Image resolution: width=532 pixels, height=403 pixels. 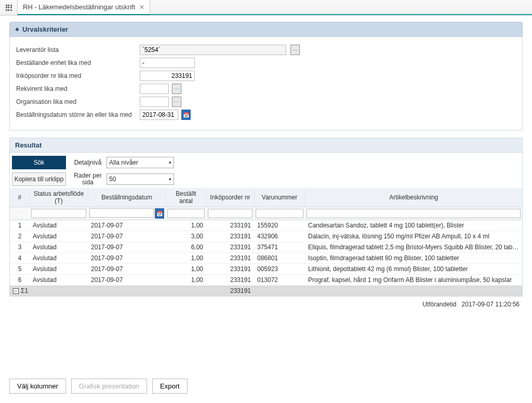 I want to click on summary-label: Σ1, so click(x=24, y=291).